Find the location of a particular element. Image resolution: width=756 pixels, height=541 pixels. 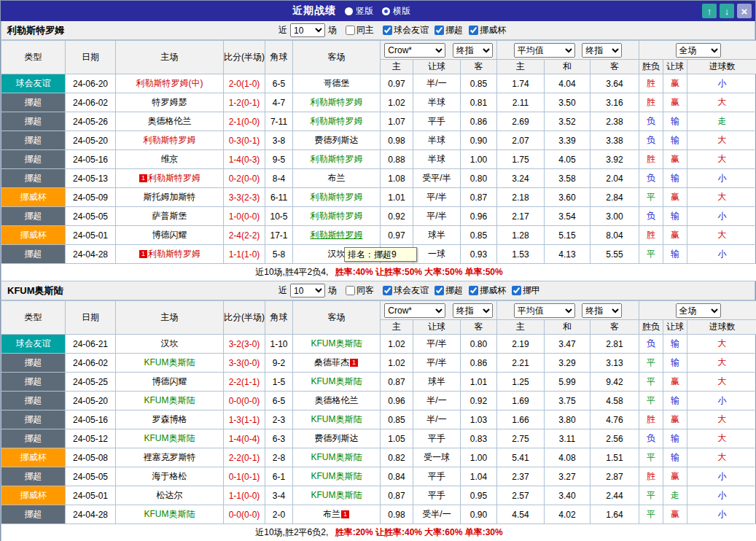

league-type-cell: 挪威杯 is located at coordinates (34, 458).